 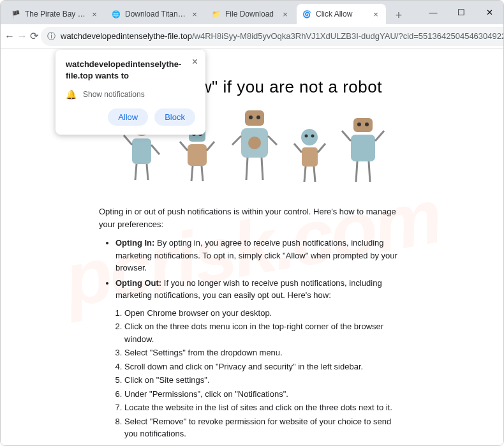 What do you see at coordinates (56, 14) in the screenshot?
I see `tab-title: The Pirate Bay - The galaxy` at bounding box center [56, 14].